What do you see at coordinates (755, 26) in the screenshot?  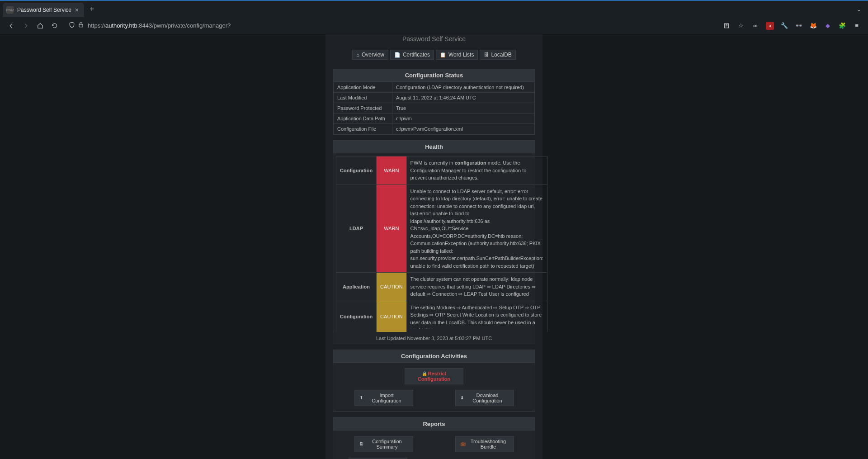 I see `infinity-icon: ∞` at bounding box center [755, 26].